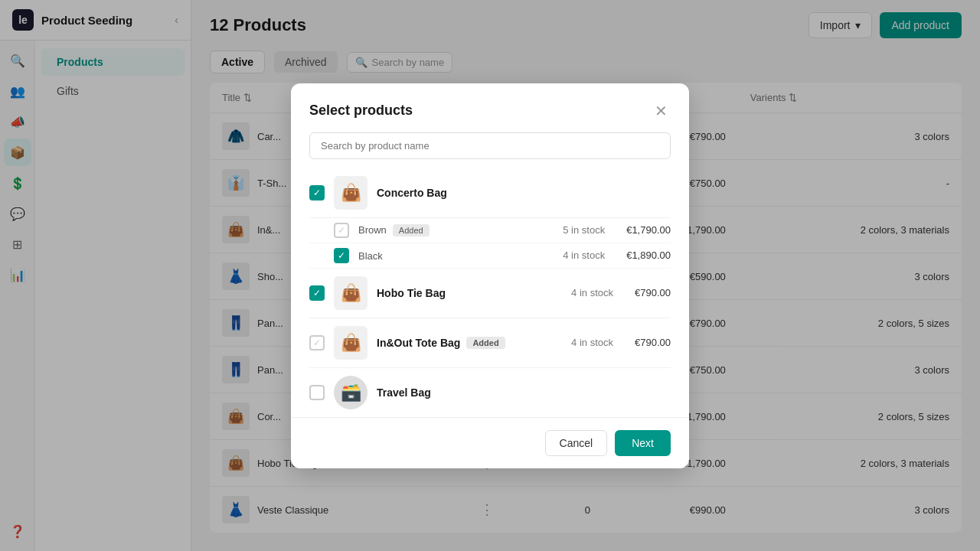 This screenshot has height=551, width=980. Describe the element at coordinates (490, 343) in the screenshot. I see `list-item-inout-tote-bag: ✓ 👜 In&Out Tote Bag Added 4 in stock €79…` at that location.